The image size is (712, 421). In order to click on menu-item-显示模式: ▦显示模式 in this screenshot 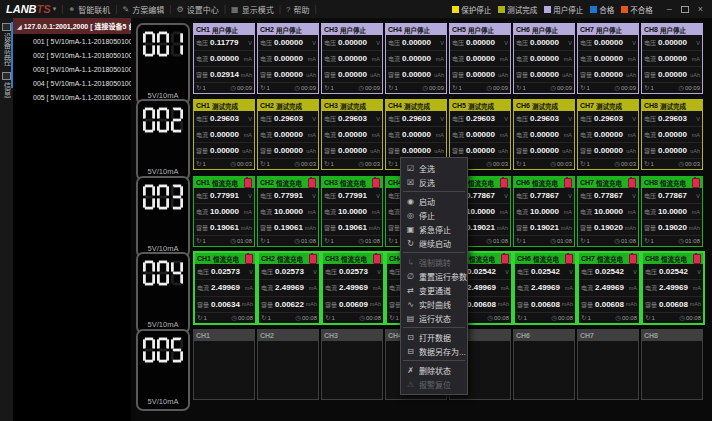, I will do `click(252, 10)`.